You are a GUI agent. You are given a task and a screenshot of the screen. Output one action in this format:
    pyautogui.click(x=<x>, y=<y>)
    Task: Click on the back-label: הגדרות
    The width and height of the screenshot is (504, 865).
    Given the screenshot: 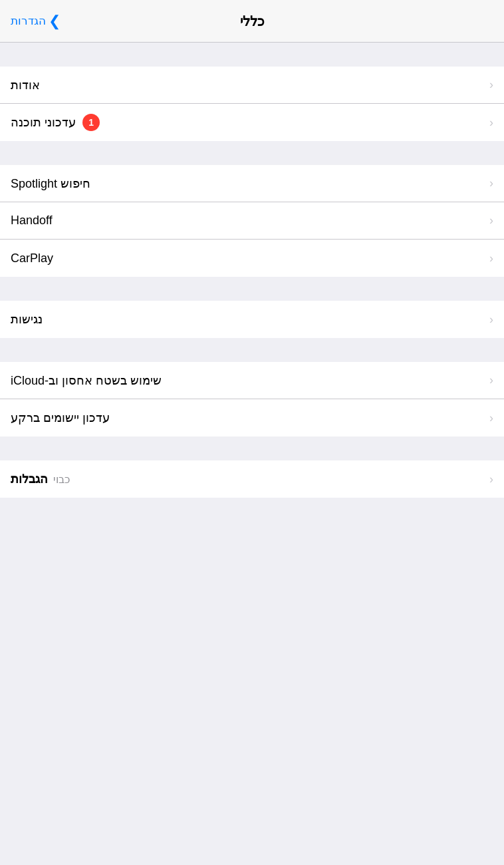 What is the action you would take?
    pyautogui.click(x=28, y=21)
    